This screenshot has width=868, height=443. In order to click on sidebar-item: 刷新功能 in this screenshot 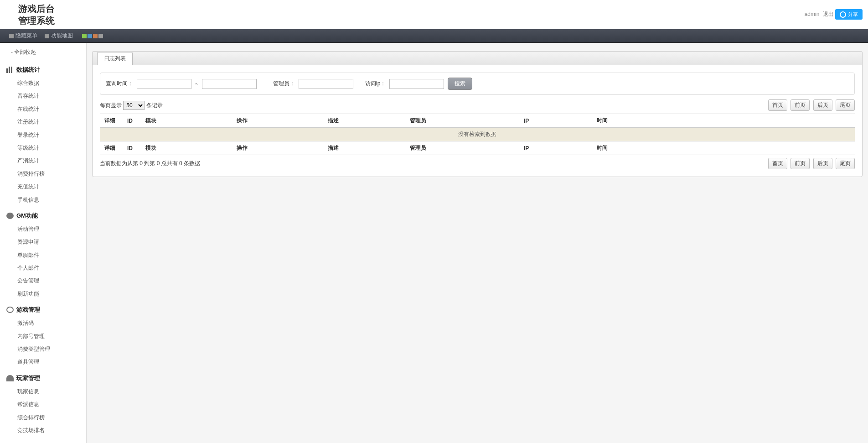, I will do `click(43, 294)`.